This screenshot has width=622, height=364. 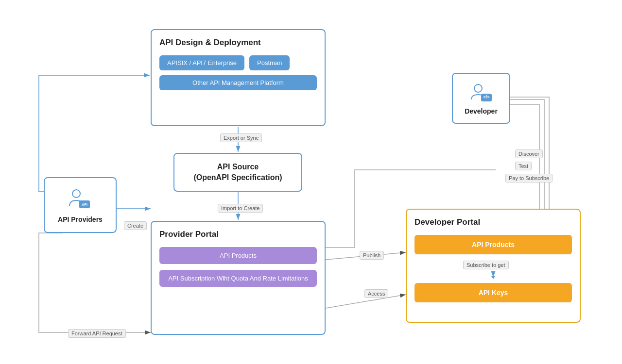 I want to click on api-source-title: API Source(OpenAPI Specification), so click(x=238, y=173).